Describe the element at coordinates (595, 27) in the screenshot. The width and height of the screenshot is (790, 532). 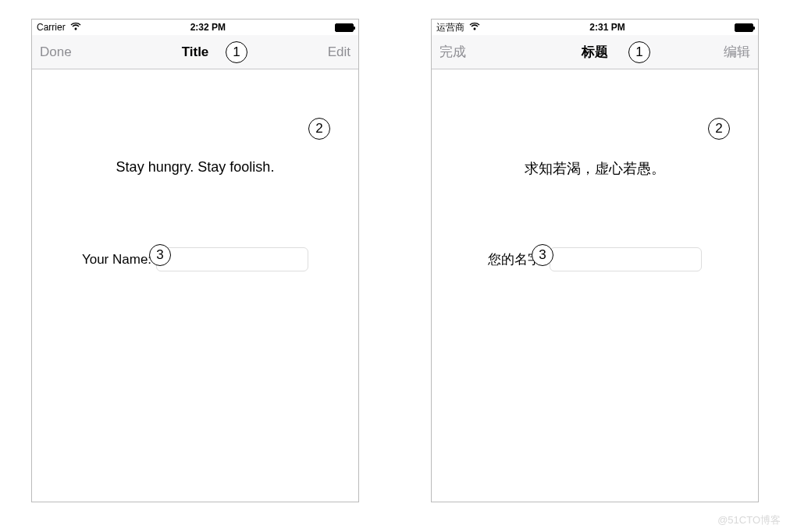
I see `status-bar: 运营商 2:31 PM` at that location.